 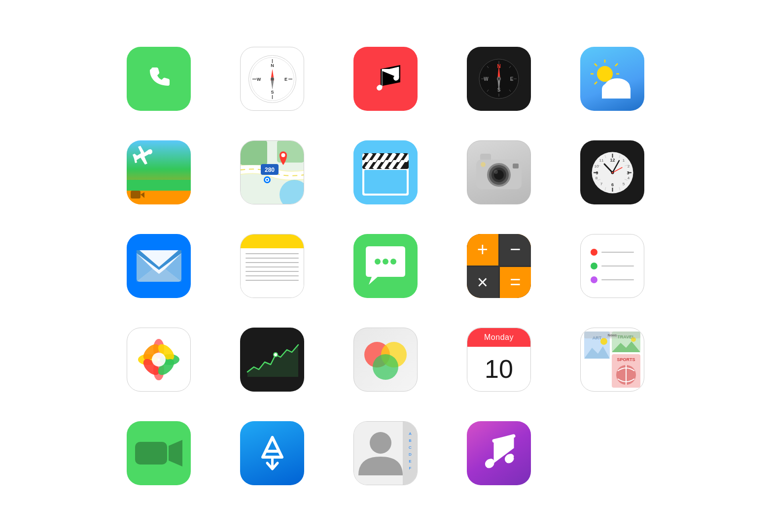 What do you see at coordinates (601, 161) in the screenshot?
I see `svg-text: 11` at bounding box center [601, 161].